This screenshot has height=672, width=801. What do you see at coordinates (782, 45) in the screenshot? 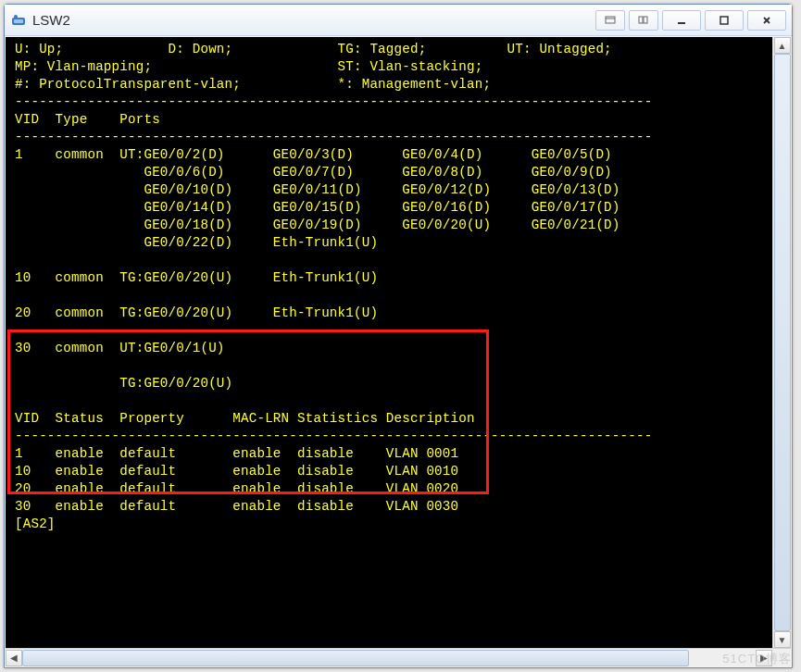
I see `scroll-up-arrow-icon: ▲` at bounding box center [782, 45].